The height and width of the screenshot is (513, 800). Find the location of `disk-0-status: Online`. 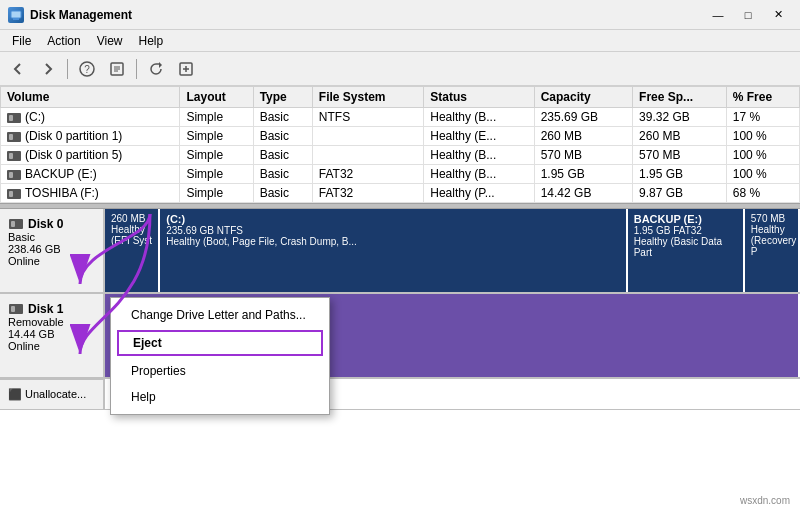

disk-0-status: Online is located at coordinates (52, 261).